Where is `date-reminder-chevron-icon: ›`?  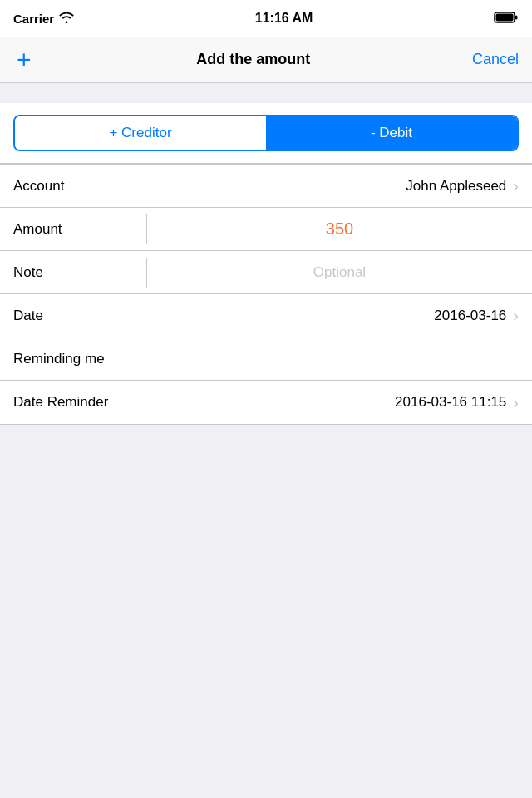 date-reminder-chevron-icon: › is located at coordinates (515, 402).